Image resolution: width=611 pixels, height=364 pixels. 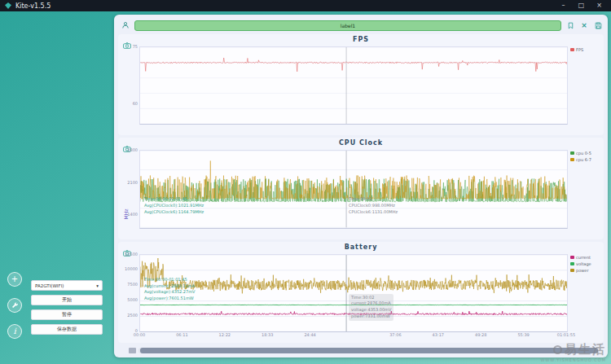 I want to click on legend-item: cpu 6-7, so click(x=581, y=160).